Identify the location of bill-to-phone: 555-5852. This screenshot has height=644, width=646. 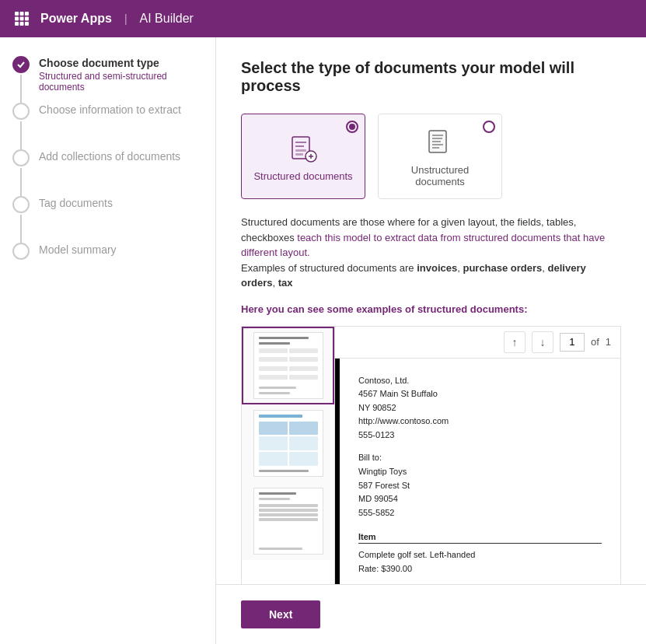
(480, 513).